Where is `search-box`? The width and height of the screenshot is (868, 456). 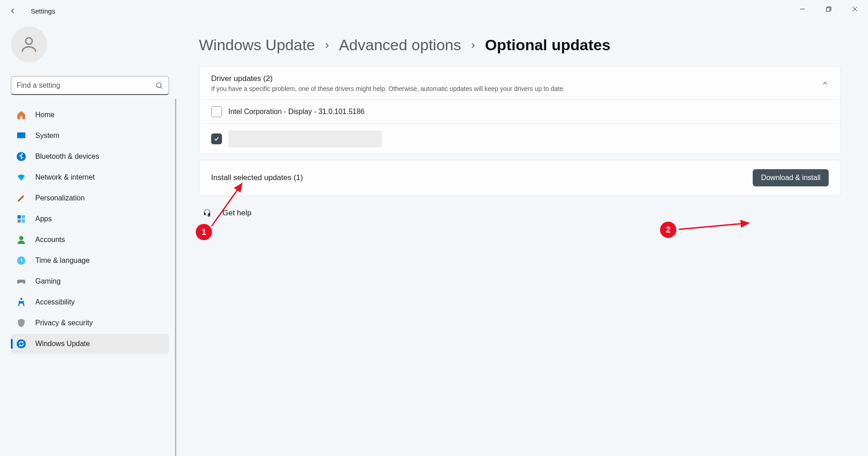
search-box is located at coordinates (90, 86).